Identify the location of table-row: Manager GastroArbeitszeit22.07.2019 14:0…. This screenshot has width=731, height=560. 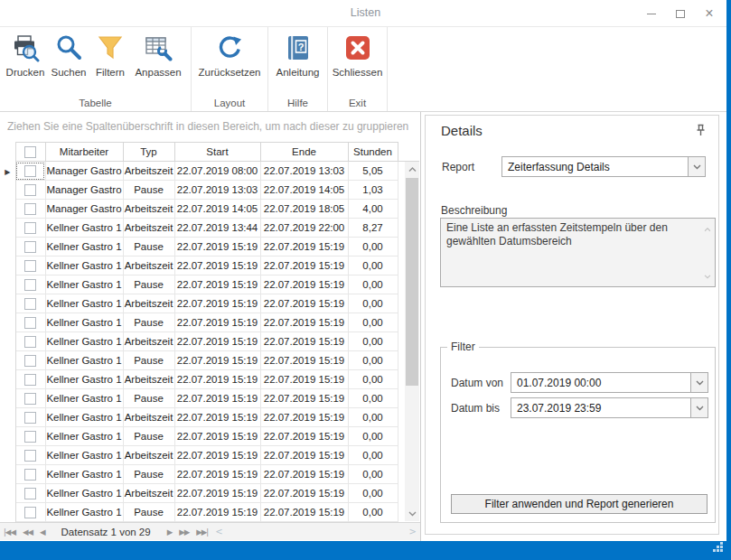
(210, 210).